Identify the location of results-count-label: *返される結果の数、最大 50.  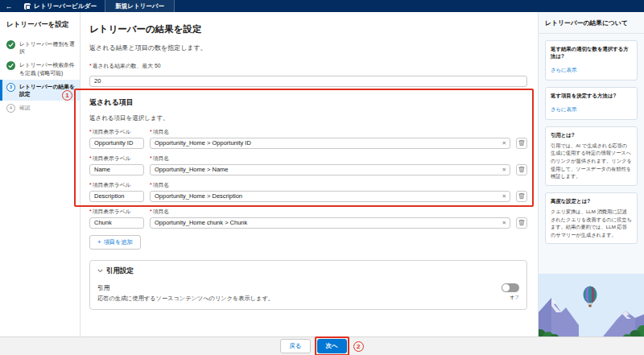
(308, 66).